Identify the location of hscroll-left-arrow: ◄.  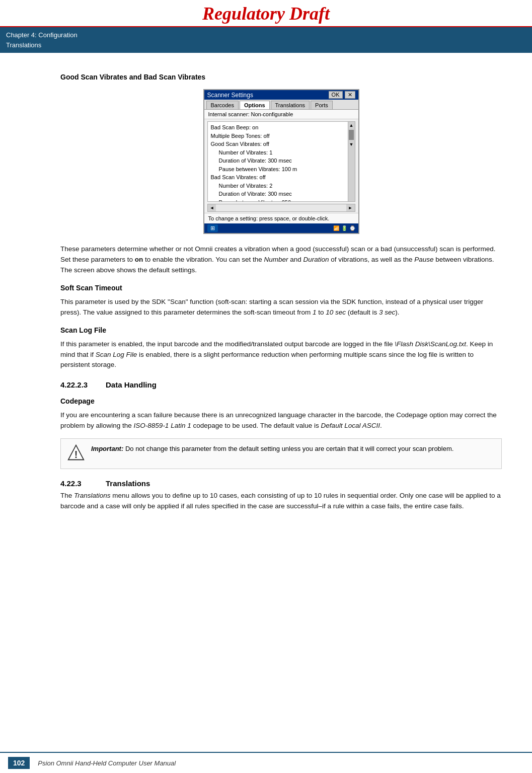
(212, 208).